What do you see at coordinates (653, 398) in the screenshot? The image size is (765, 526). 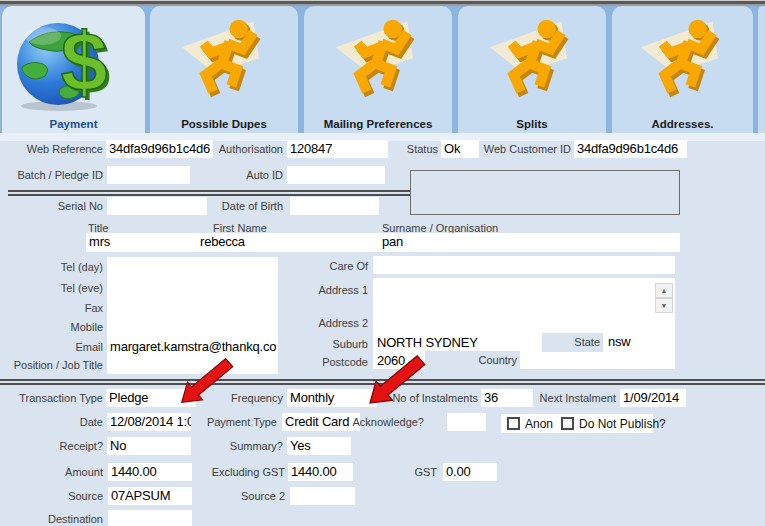 I see `next-instalment-field: 1/09/2014` at bounding box center [653, 398].